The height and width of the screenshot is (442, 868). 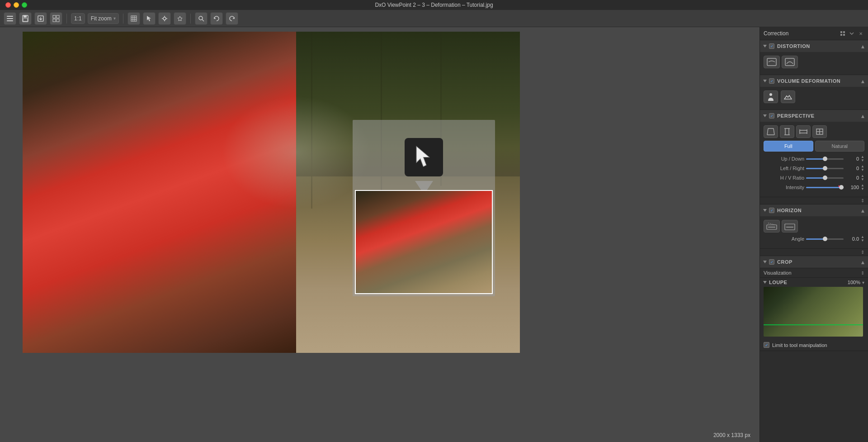 What do you see at coordinates (790, 62) in the screenshot?
I see `distortion-manual-button` at bounding box center [790, 62].